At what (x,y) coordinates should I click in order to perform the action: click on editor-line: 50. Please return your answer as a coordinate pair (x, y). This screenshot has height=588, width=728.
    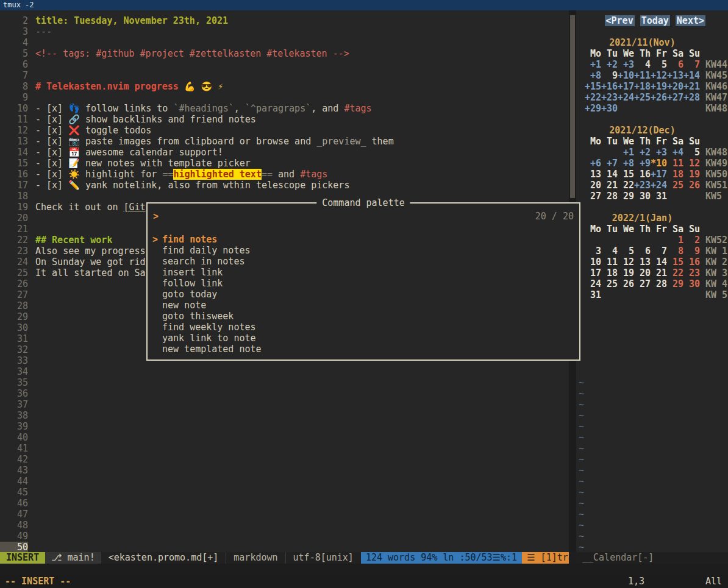
    Looking at the image, I should click on (284, 547).